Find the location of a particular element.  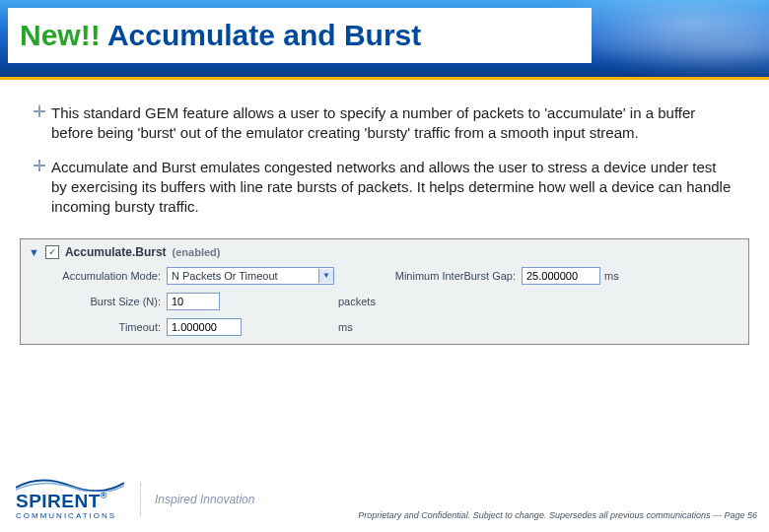

logo-wave-icon is located at coordinates (70, 485).